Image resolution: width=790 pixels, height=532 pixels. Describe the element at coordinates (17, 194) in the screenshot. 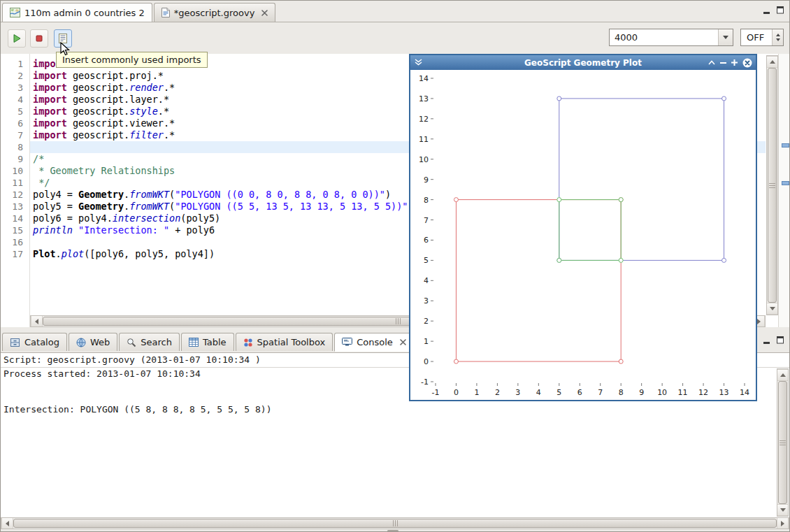

I see `line-number: 12` at that location.